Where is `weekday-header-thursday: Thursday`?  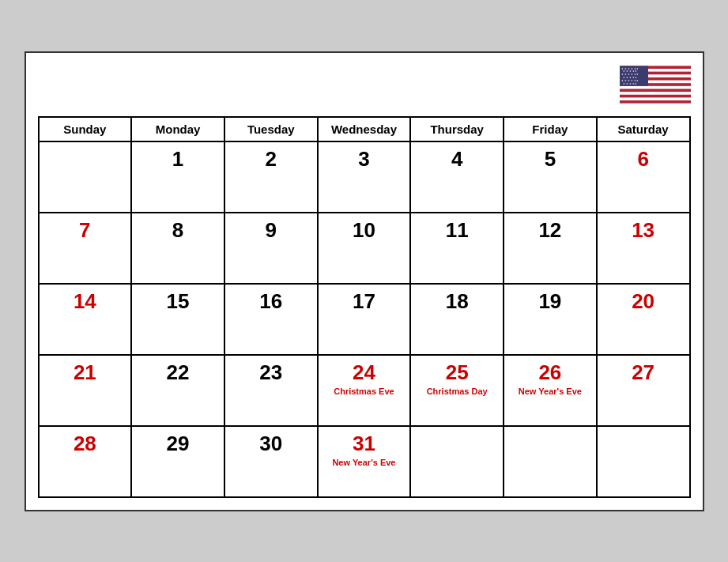
weekday-header-thursday: Thursday is located at coordinates (457, 130).